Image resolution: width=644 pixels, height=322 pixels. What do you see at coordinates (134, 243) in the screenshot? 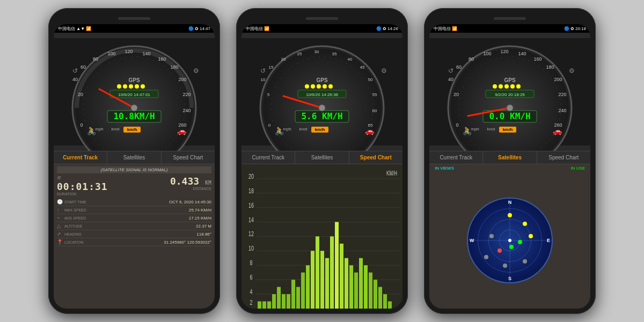
I see `info-row-loc-1: 📍 LOCATION 31.245980° 120.593022°` at bounding box center [134, 243].